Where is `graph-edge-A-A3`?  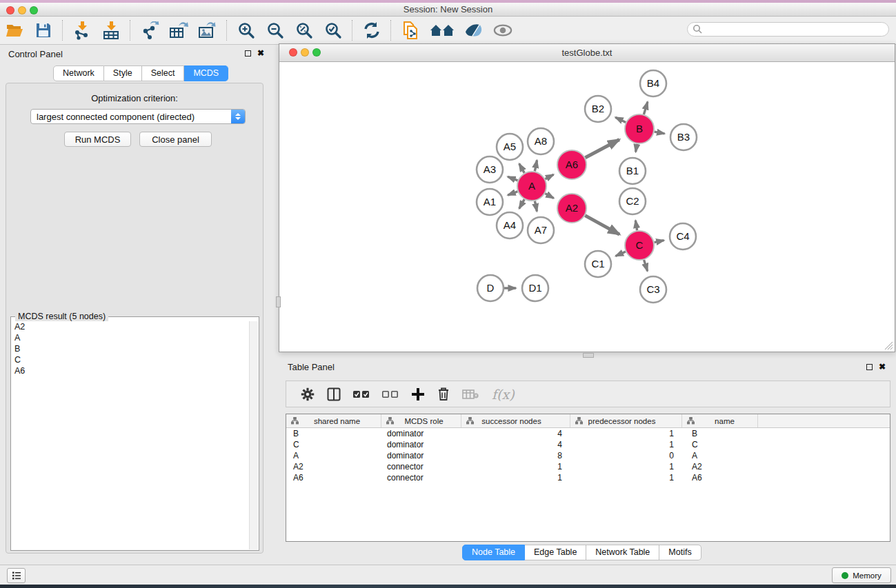 graph-edge-A-A3 is located at coordinates (512, 179).